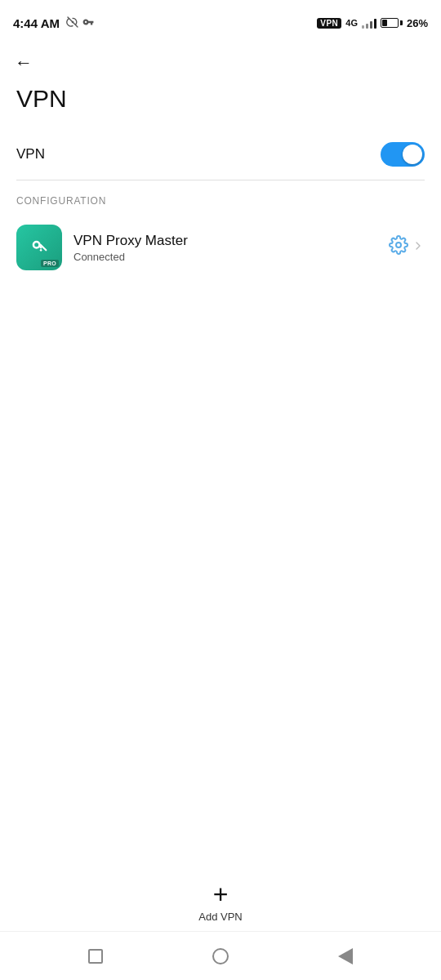 This screenshot has width=441, height=980. What do you see at coordinates (412, 154) in the screenshot?
I see `toggle-knob` at bounding box center [412, 154].